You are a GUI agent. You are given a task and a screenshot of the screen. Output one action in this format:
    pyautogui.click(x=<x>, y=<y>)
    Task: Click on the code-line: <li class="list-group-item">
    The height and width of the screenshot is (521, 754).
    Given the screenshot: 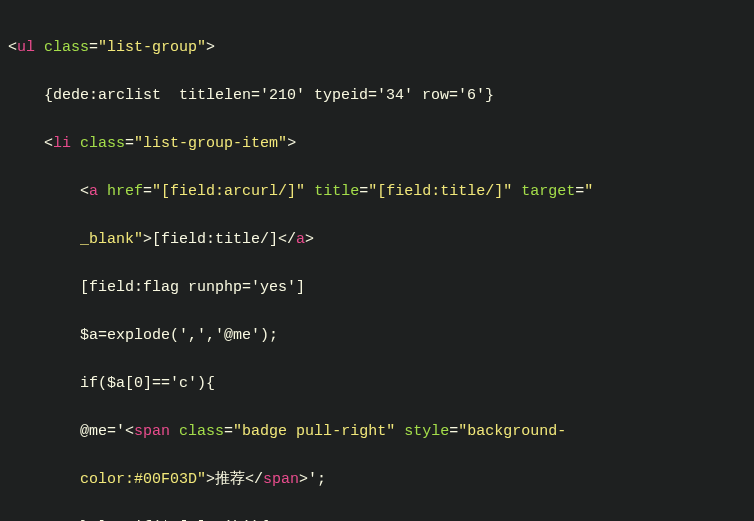 What is the action you would take?
    pyautogui.click(x=377, y=144)
    